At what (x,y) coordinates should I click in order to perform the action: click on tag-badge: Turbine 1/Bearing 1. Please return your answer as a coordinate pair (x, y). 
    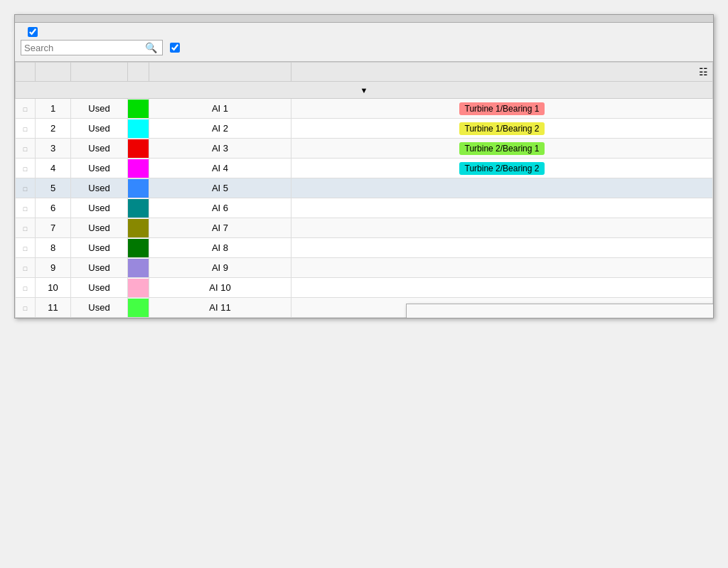
    Looking at the image, I should click on (502, 109).